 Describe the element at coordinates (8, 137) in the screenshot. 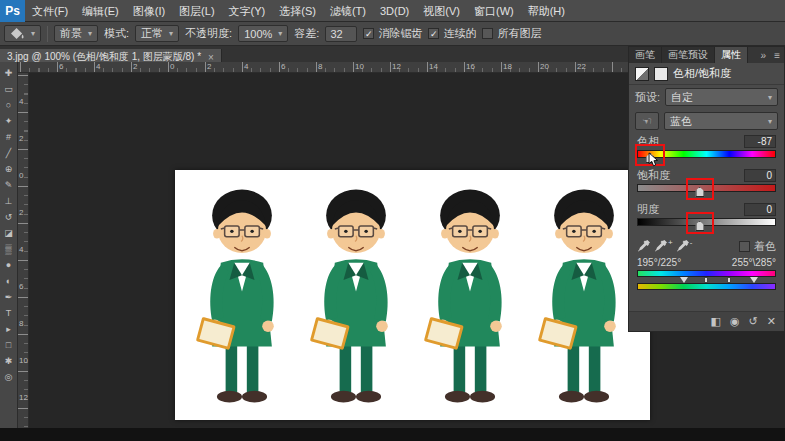

I see `crop-tool: #` at that location.